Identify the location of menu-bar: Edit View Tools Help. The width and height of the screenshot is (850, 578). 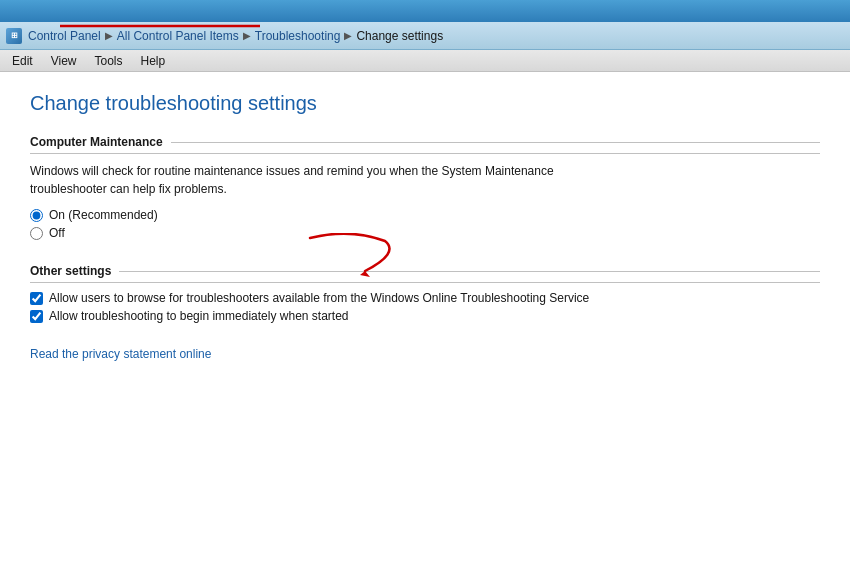
(425, 61).